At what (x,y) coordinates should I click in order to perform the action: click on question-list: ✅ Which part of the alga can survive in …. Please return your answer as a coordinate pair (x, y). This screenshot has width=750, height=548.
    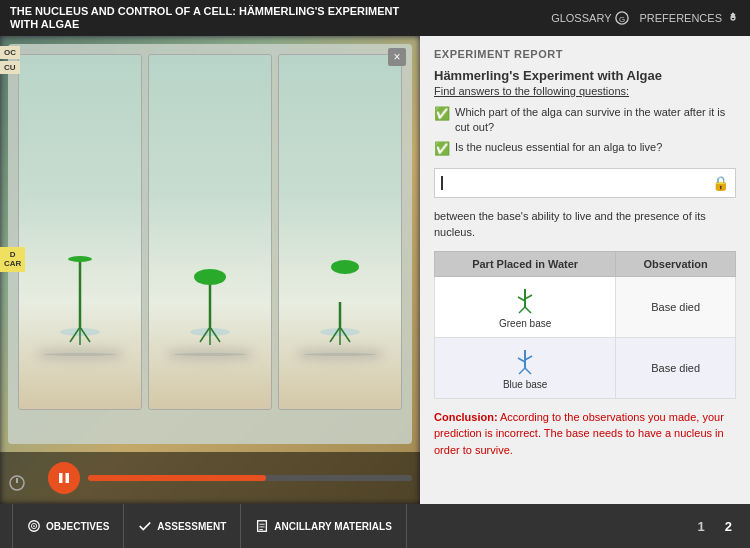
    Looking at the image, I should click on (585, 132).